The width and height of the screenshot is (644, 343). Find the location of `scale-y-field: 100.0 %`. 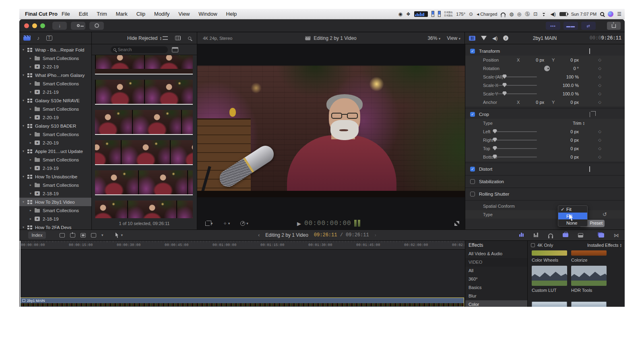

scale-y-field: 100.0 % is located at coordinates (571, 94).